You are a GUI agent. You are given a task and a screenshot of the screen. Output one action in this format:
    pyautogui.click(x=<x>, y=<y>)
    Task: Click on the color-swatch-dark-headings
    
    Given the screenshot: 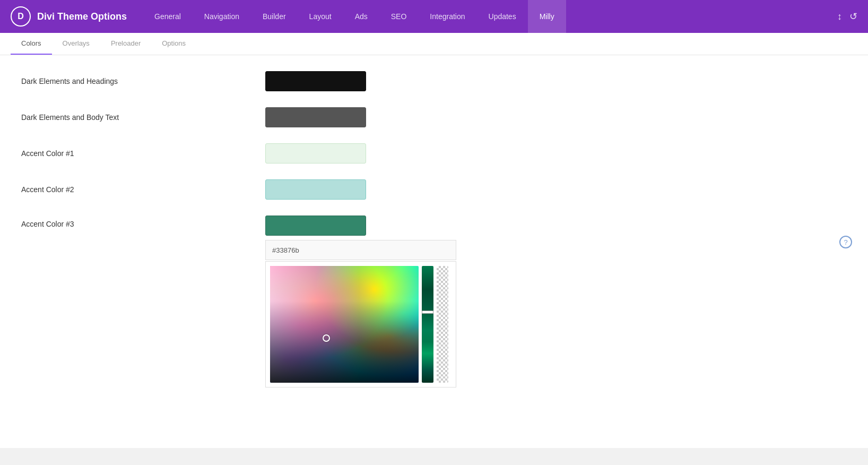 What is the action you would take?
    pyautogui.click(x=316, y=81)
    